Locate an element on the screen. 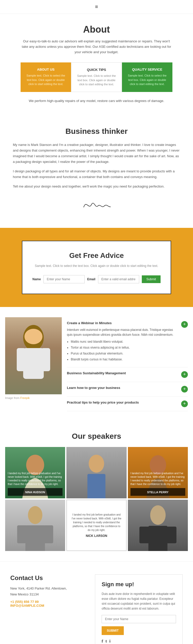  signup-title: Sign me up! is located at coordinates (139, 584).